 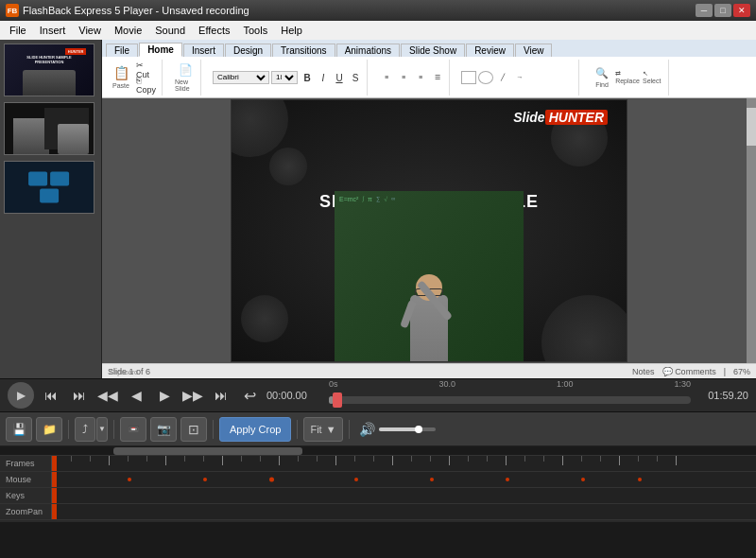 What do you see at coordinates (133, 429) in the screenshot?
I see `video-export-button: 📼` at bounding box center [133, 429].